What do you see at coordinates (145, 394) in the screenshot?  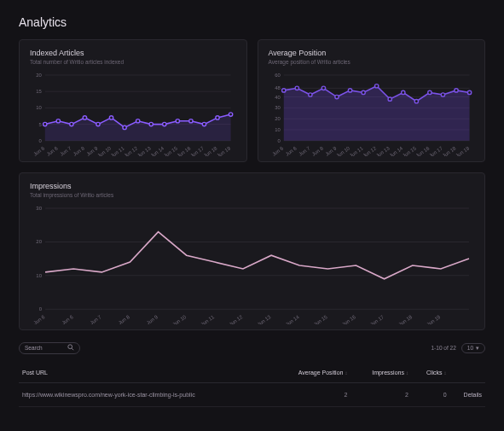 I see `cell-url: https://www.wikinewspro.com/new-york-ice…` at bounding box center [145, 394].